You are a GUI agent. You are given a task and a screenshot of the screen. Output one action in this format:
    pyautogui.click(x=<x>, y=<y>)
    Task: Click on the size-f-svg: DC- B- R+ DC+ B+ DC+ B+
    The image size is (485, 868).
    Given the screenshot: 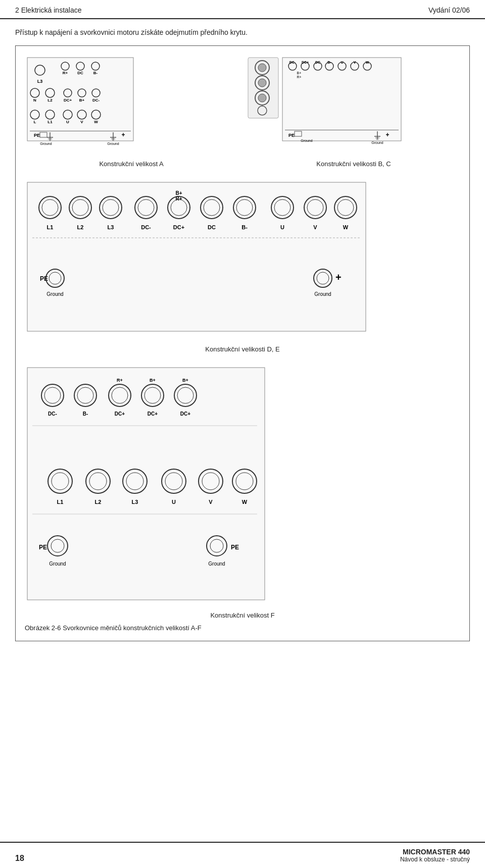 What is the action you would take?
    pyautogui.click(x=146, y=486)
    